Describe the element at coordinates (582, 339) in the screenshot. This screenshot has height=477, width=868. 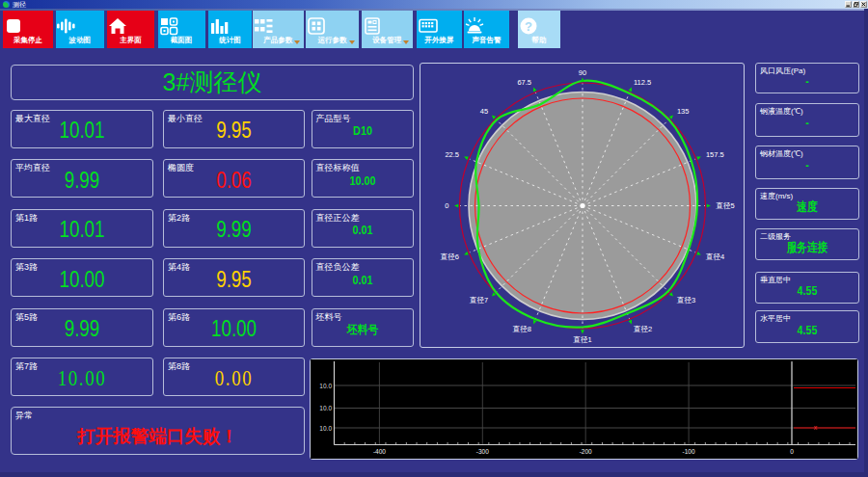
I see `spoke-label: 直径1` at that location.